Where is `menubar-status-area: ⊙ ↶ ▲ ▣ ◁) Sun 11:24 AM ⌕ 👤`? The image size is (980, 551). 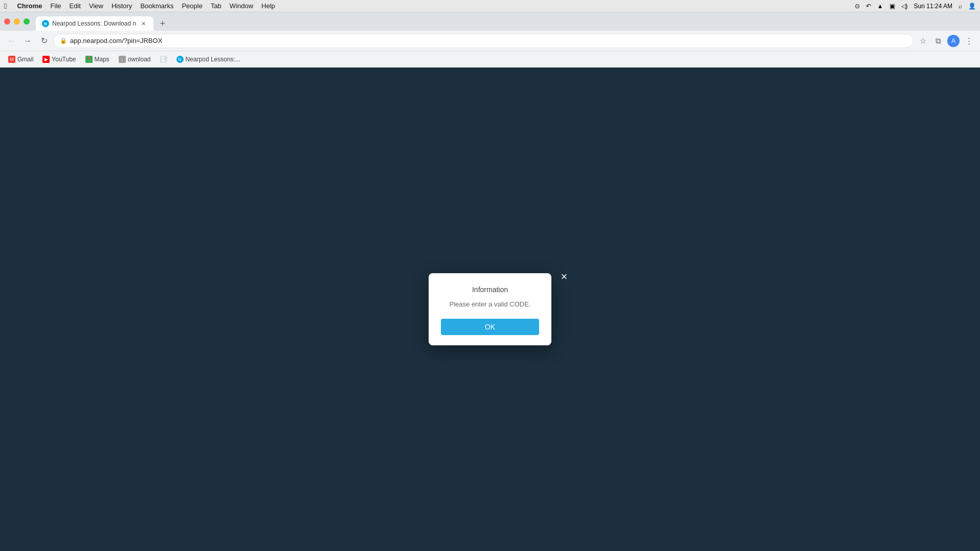 menubar-status-area: ⊙ ↶ ▲ ▣ ◁) Sun 11:24 AM ⌕ 👤 is located at coordinates (916, 6).